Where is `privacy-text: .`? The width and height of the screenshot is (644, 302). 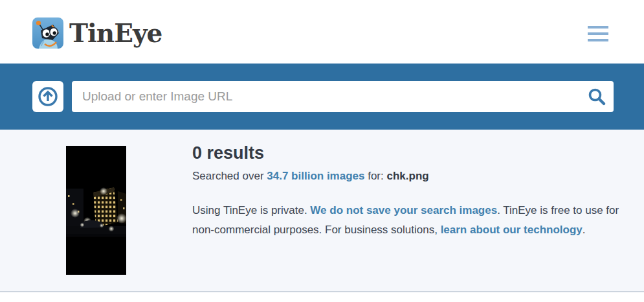 privacy-text: . is located at coordinates (584, 229).